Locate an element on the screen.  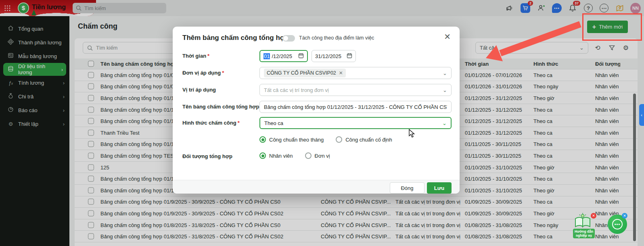
guide-close-badge: ✕ is located at coordinates (594, 216).